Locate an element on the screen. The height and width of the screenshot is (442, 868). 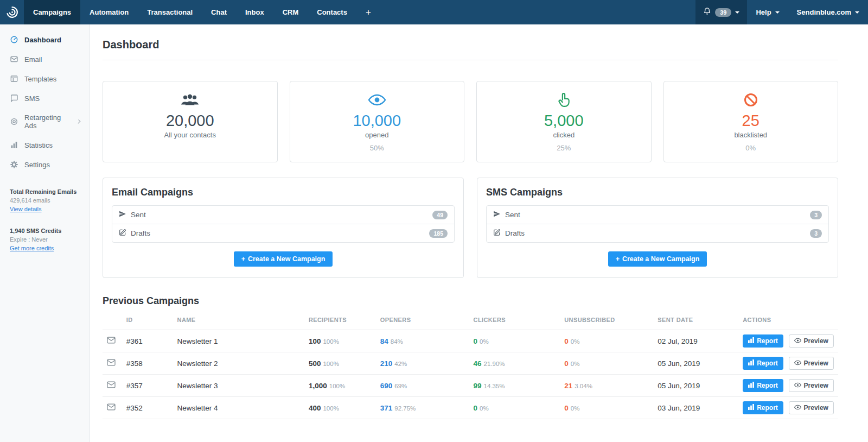
campaign-name: Newsletter 2 is located at coordinates (239, 364).